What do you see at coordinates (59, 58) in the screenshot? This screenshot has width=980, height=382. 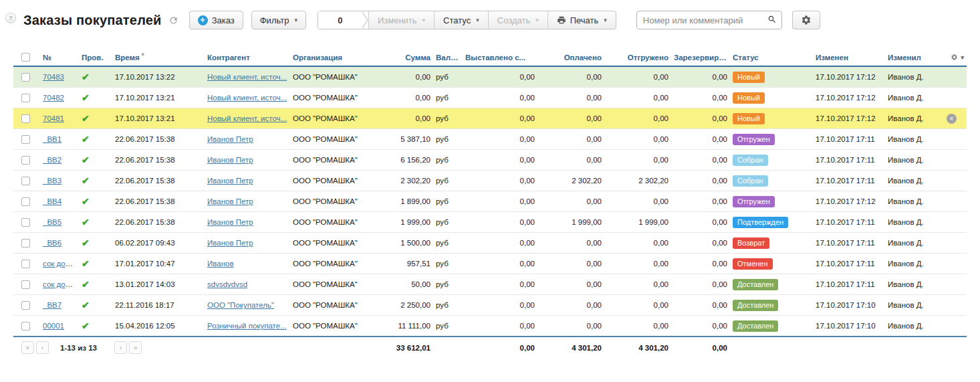 I see `column-header-number: №` at bounding box center [59, 58].